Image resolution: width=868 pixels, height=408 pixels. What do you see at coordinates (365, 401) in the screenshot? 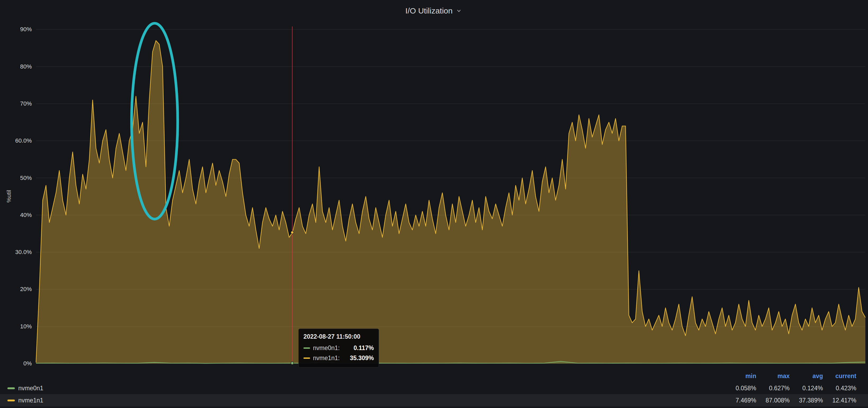
I see `legend-series-nvme1n1: nvme1n1` at bounding box center [365, 401].